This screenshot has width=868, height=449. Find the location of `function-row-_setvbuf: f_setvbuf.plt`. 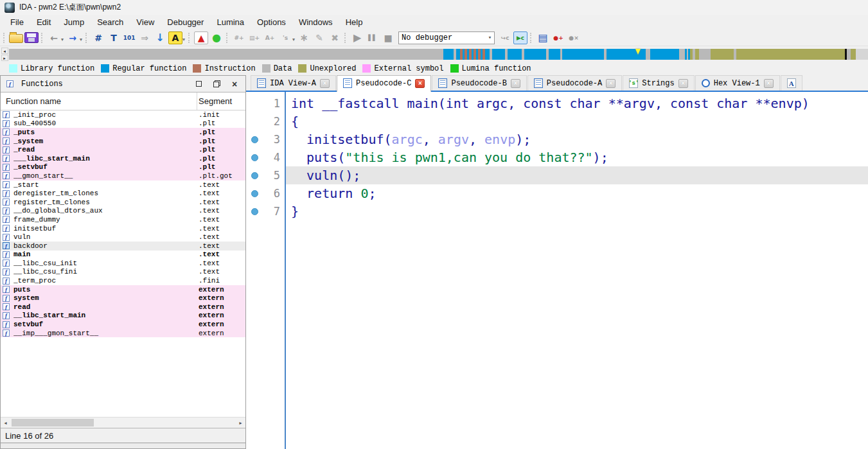

function-row-_setvbuf: f_setvbuf.plt is located at coordinates (123, 168).